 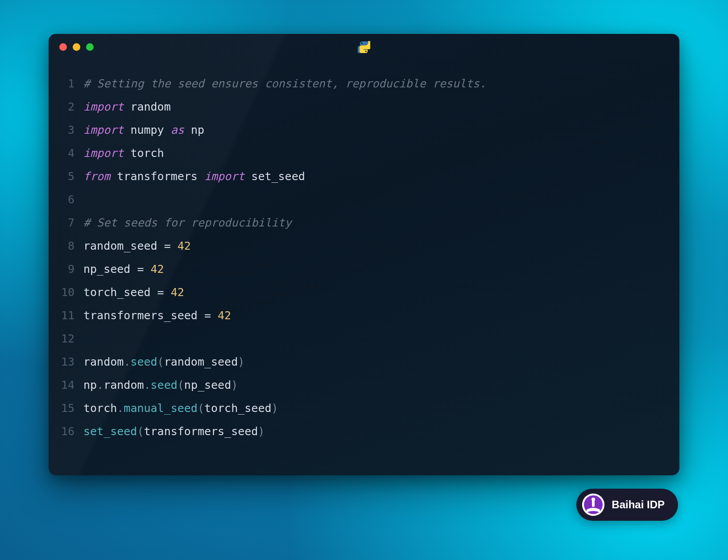 I want to click on code-line: 12, so click(x=364, y=339).